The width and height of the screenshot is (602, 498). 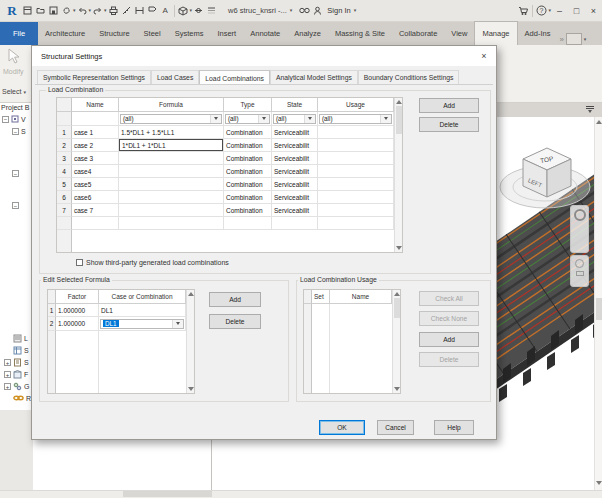 I want to click on load-combination-add-button: Add, so click(x=449, y=106).